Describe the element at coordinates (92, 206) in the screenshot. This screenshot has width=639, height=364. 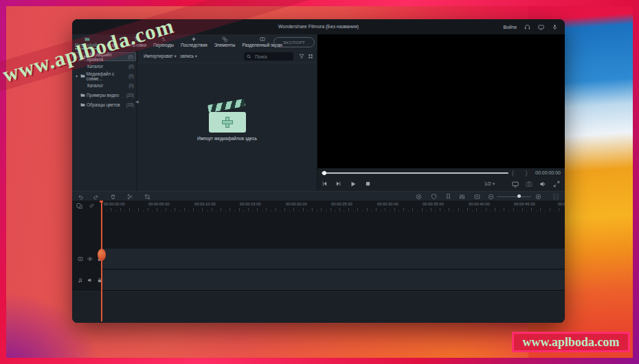
I see `snap-link-icon` at that location.